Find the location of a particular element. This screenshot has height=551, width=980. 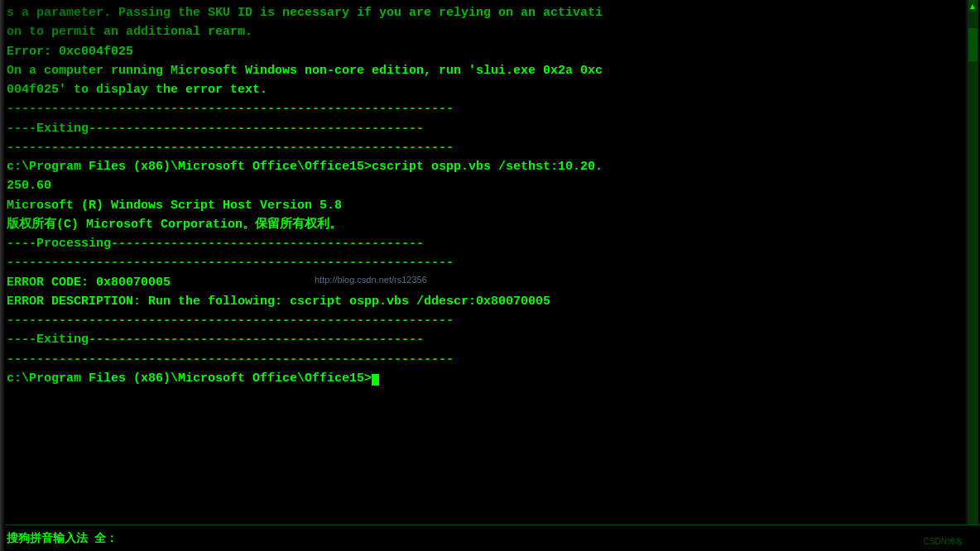

terminal-line-line4: On a computer running Microsoft Windows … is located at coordinates (490, 71).